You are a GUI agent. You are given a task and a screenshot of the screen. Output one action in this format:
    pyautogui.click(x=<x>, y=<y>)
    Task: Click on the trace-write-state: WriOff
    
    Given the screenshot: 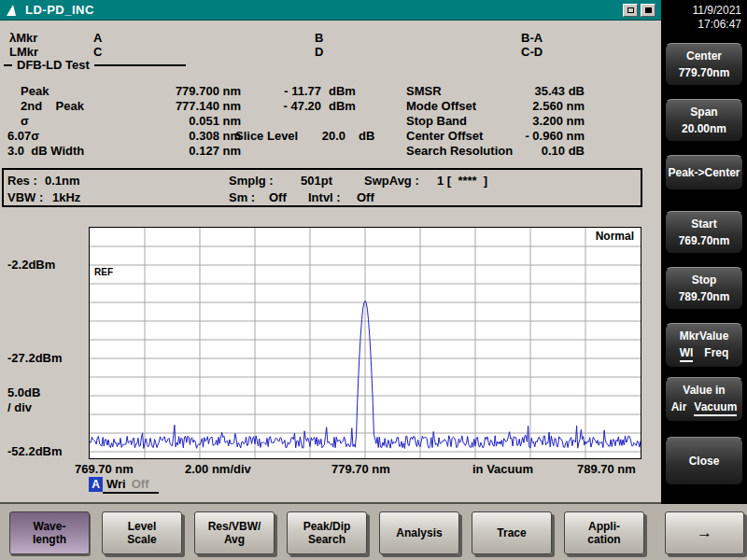 What is the action you would take?
    pyautogui.click(x=131, y=485)
    